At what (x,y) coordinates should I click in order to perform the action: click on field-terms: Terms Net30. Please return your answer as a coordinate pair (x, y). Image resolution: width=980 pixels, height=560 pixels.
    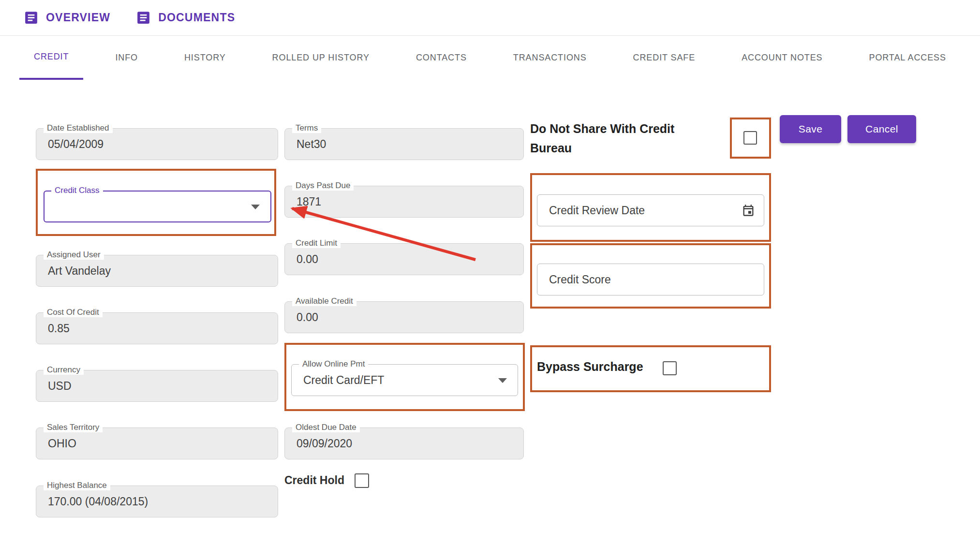
    Looking at the image, I should click on (404, 144).